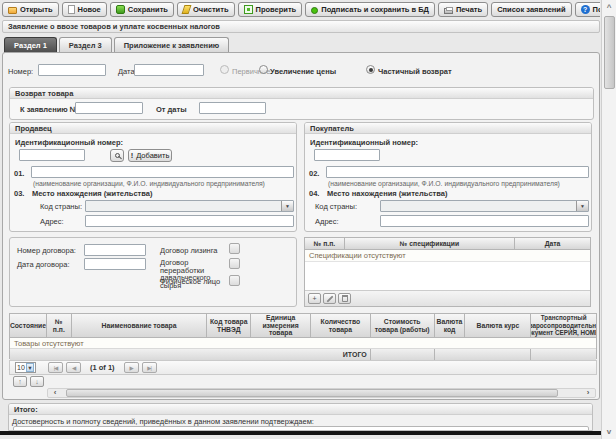  I want to click on vertical-scrollbar: ^ v, so click(608, 220).